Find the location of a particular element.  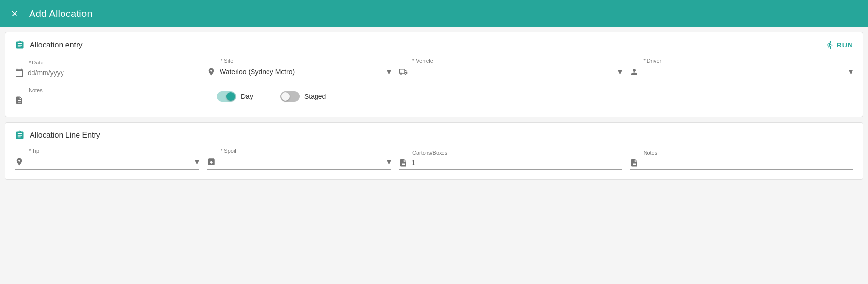

line-notes-icon is located at coordinates (634, 163).